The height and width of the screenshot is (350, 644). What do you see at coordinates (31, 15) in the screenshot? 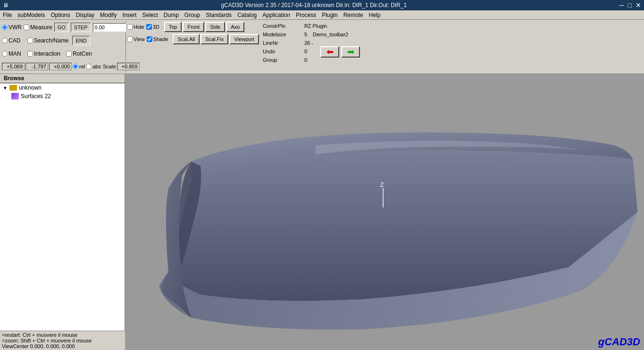
I see `menu-submodels: subModels` at bounding box center [31, 15].